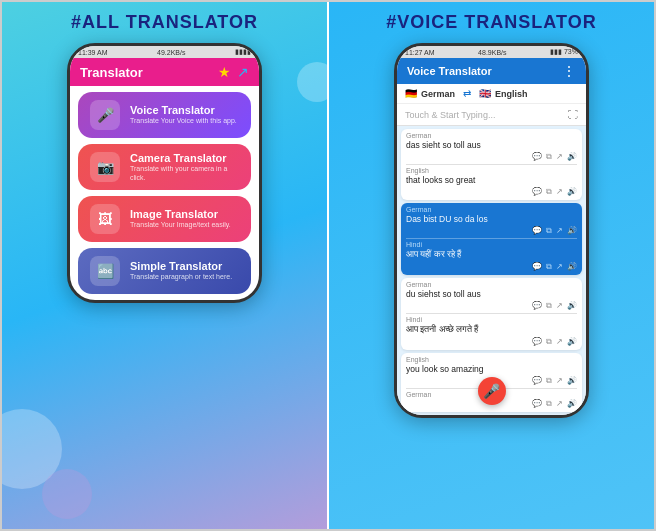  What do you see at coordinates (560, 157) in the screenshot?
I see `share-icon-1: ↗` at bounding box center [560, 157].